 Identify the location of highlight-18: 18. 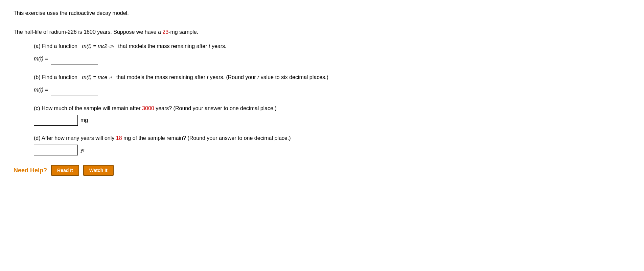
(119, 138).